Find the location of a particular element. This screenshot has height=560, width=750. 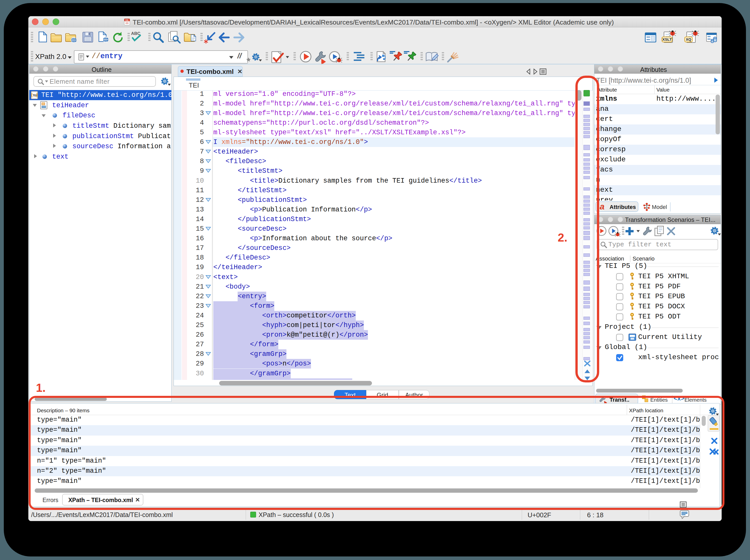

svg-text: ABC is located at coordinates (136, 34).